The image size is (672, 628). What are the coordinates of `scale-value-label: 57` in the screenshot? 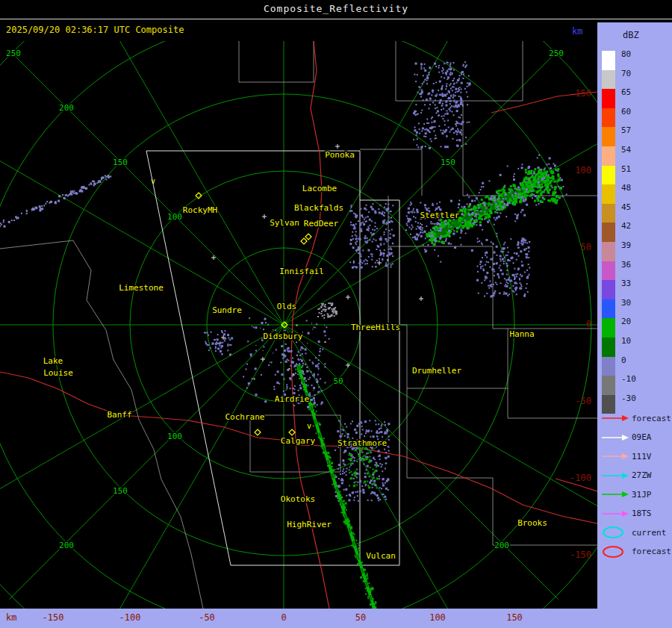 It's located at (626, 130).